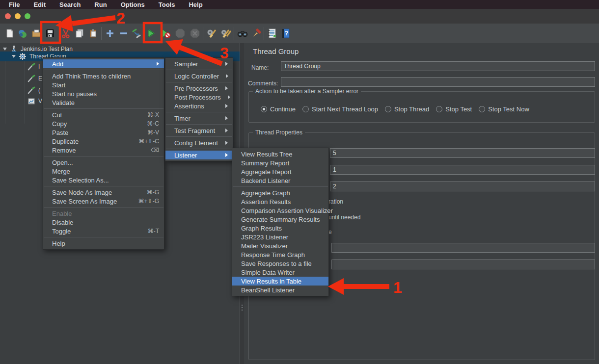  I want to click on menu-item-aggregate-report: Aggregate Report, so click(280, 172).